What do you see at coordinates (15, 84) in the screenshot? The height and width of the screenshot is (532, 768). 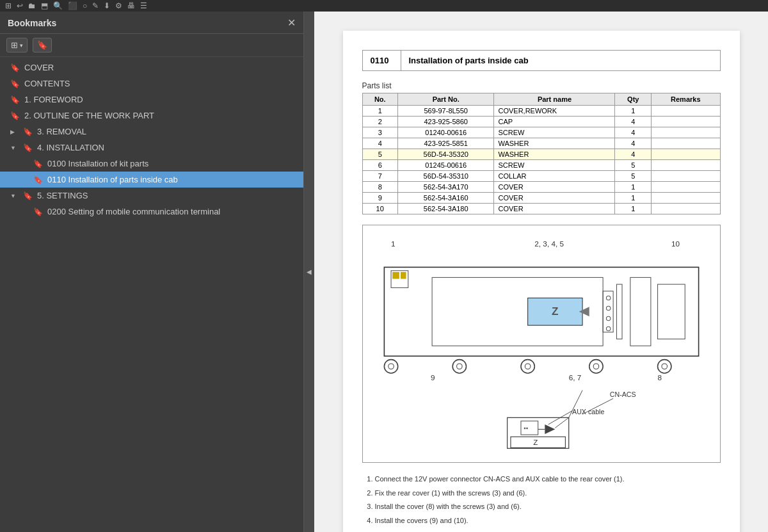 I see `bookmark-icon-contents: 🔖` at bounding box center [15, 84].